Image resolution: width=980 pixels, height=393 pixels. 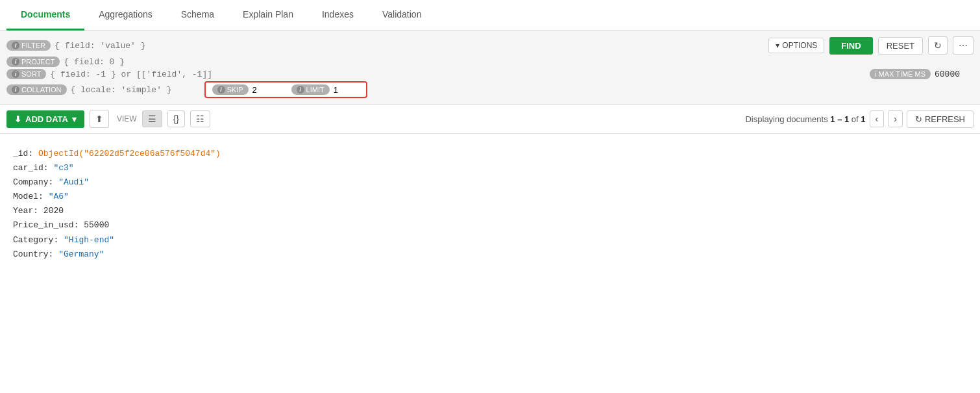 What do you see at coordinates (490, 74) in the screenshot?
I see `sort-row: i SORT i MAX TIME MS` at bounding box center [490, 74].